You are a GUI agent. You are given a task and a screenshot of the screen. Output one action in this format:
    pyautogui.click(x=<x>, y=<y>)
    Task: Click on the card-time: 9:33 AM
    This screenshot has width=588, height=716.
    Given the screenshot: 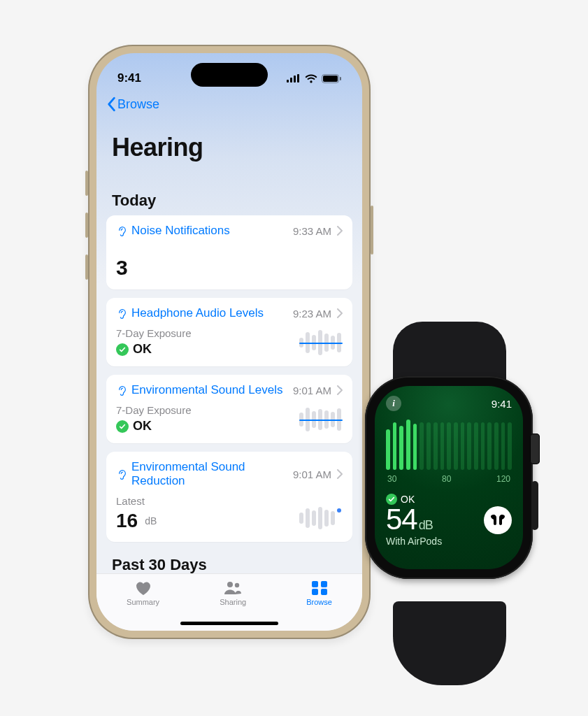 What is the action you would take?
    pyautogui.click(x=312, y=231)
    